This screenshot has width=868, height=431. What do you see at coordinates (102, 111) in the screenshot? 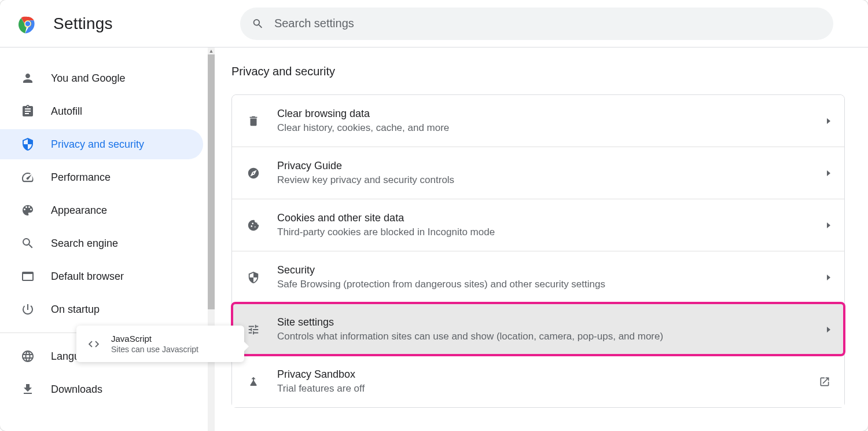
I see `sidebar-item-autofill: Autofill` at bounding box center [102, 111].